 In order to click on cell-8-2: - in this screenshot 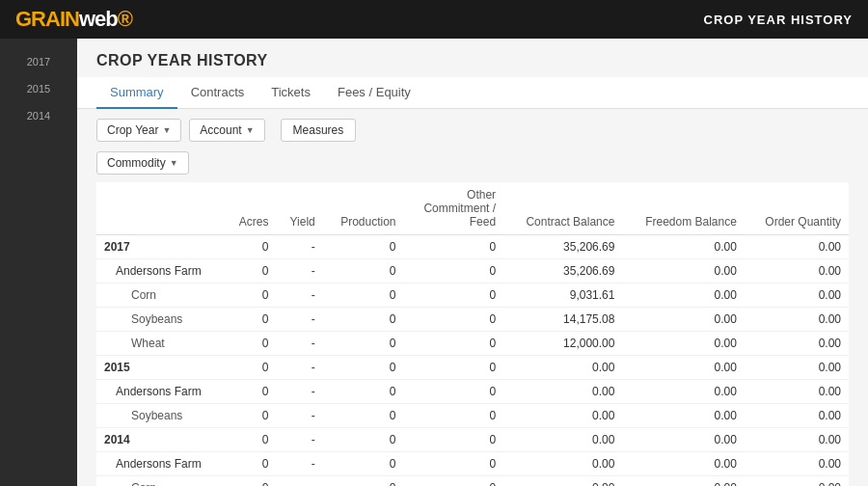, I will do `click(300, 440)`.